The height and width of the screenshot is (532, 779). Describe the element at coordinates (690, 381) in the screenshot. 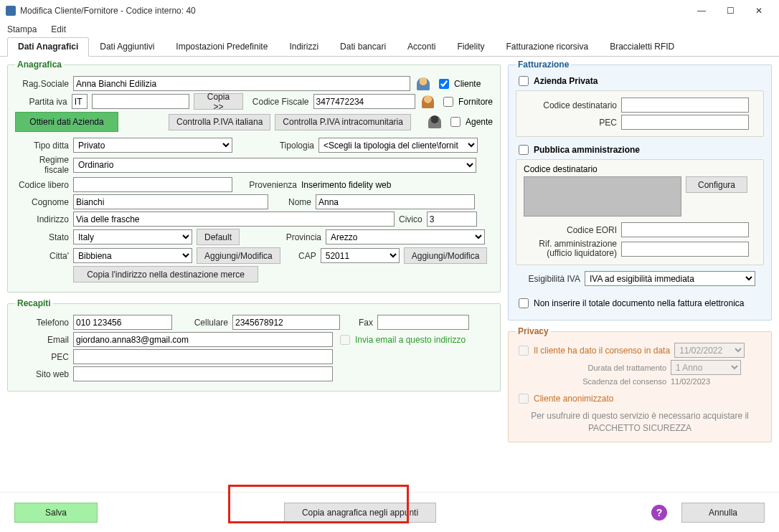

I see `value-scadenza: 11/02/2023` at that location.